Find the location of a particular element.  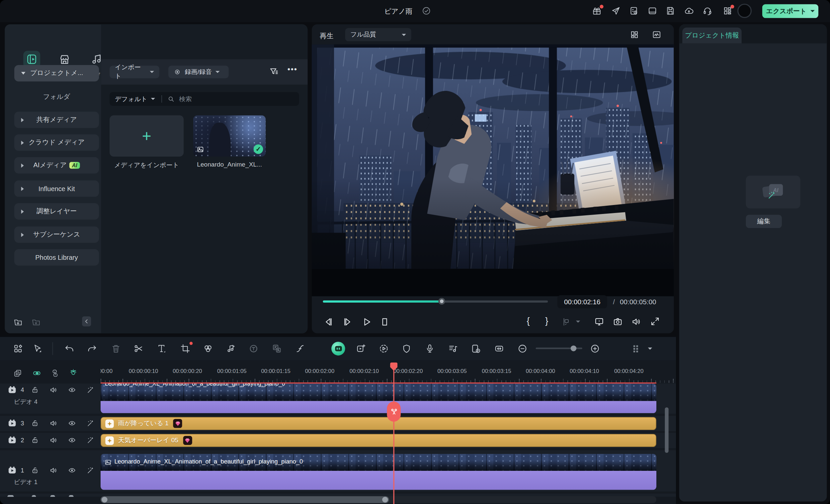

filter-icon is located at coordinates (274, 72).